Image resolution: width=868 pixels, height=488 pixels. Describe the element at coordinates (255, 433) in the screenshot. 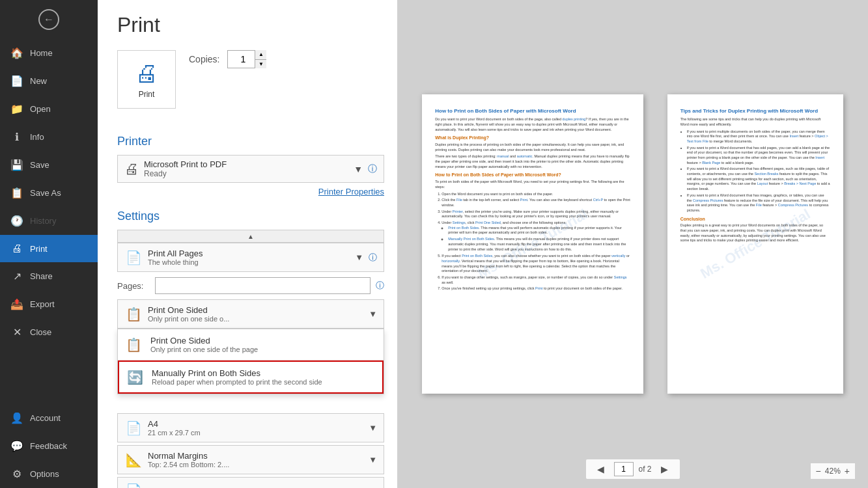

I see `page-size-sub: 21 cm x 29.7 cm` at that location.